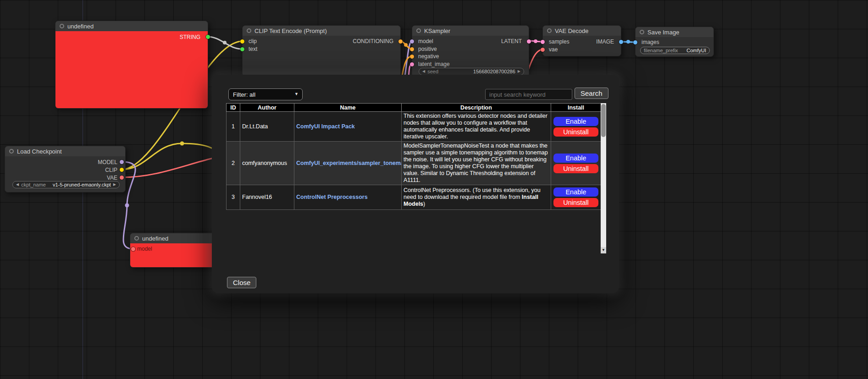 The height and width of the screenshot is (379, 868). I want to click on slot-vae-output, so click(122, 178).